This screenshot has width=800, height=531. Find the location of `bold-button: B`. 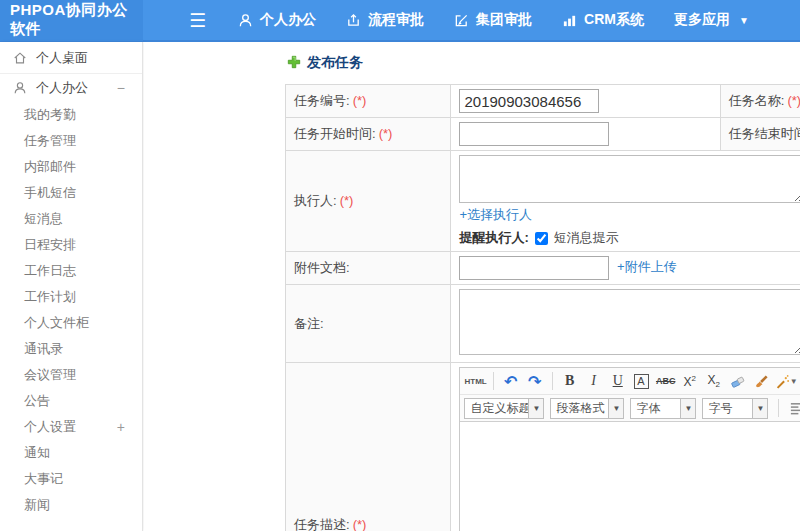

bold-button: B is located at coordinates (570, 381).